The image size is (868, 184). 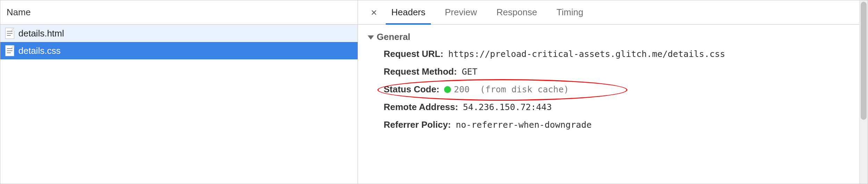 What do you see at coordinates (624, 72) in the screenshot?
I see `row-request-method: Request Method: GET` at bounding box center [624, 72].